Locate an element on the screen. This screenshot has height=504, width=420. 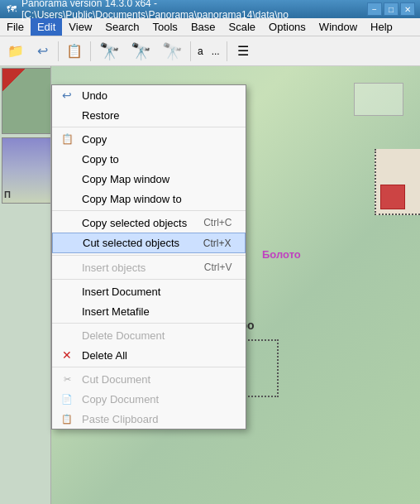
menu-item-insert-metafile: Insert Metafile is located at coordinates (149, 311).